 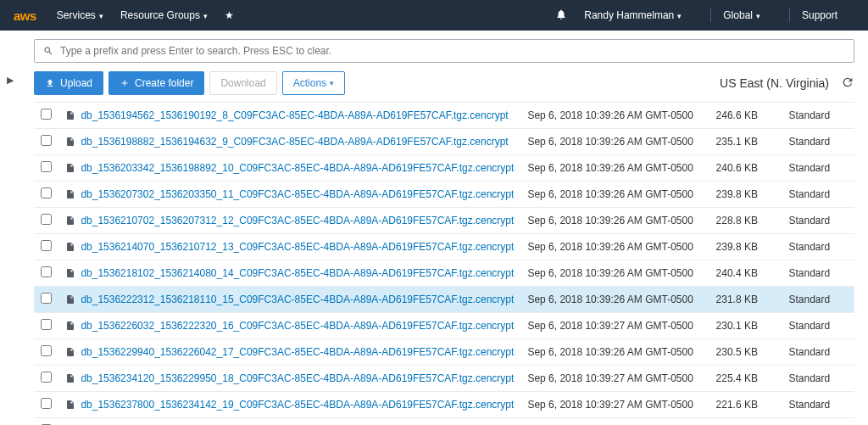 What do you see at coordinates (444, 405) in the screenshot?
I see `table-row: db_1536237800_1536234142_19_C09FC3AC-85E…` at bounding box center [444, 405].